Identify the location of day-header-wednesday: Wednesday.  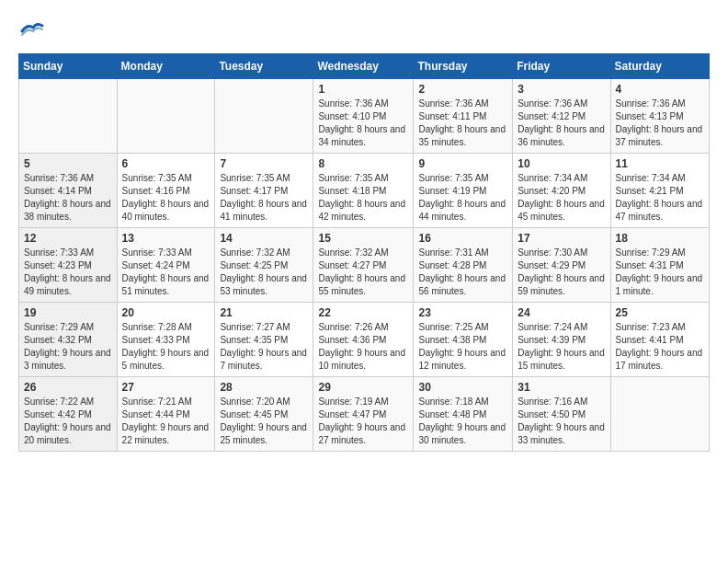
(364, 66).